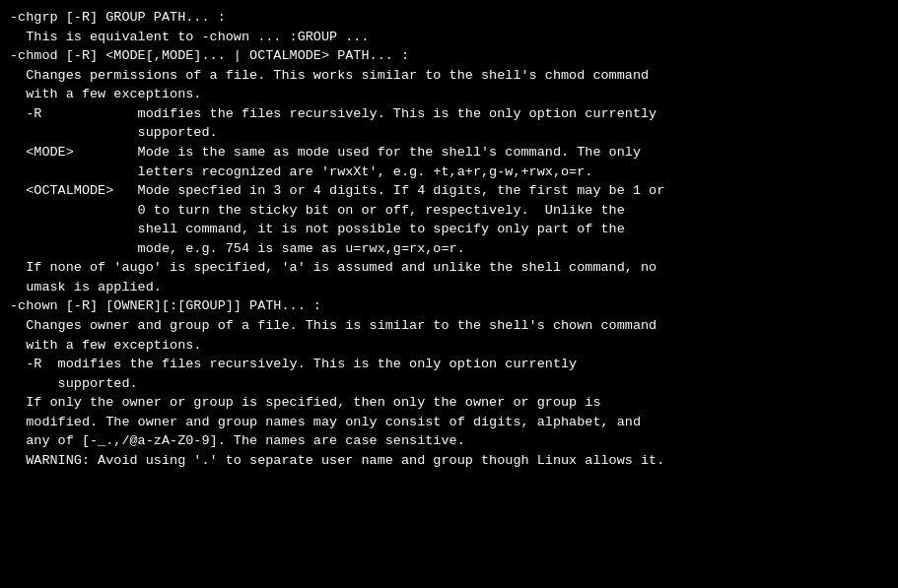 This screenshot has width=898, height=588. Describe the element at coordinates (449, 423) in the screenshot. I see `terminal-line: modified. The owner and group names may …` at that location.